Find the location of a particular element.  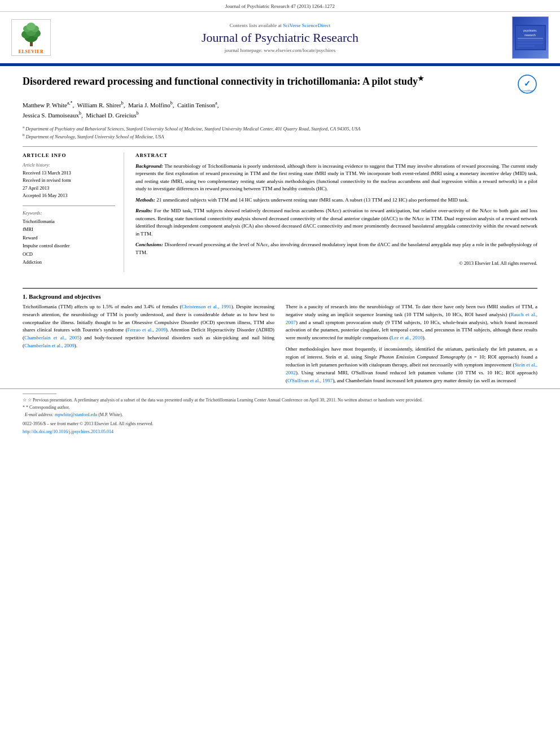

ref-lee: Lee et al., 2010 is located at coordinates (407, 338).